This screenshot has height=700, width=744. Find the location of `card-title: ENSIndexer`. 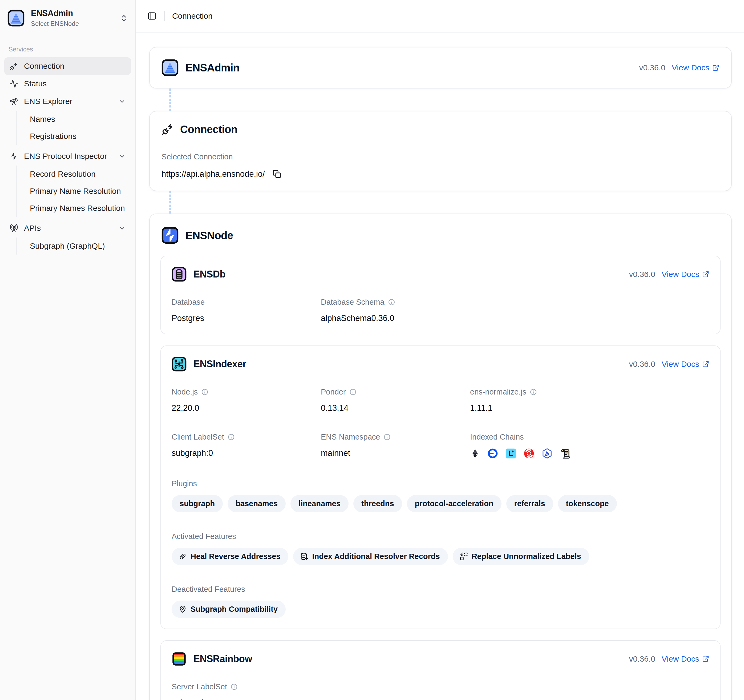

card-title: ENSIndexer is located at coordinates (220, 364).